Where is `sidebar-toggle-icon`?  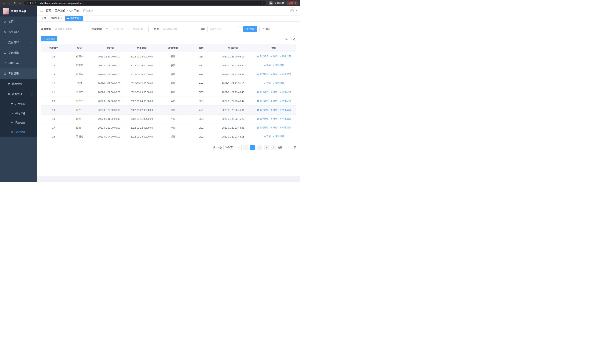
sidebar-toggle-icon is located at coordinates (41, 11).